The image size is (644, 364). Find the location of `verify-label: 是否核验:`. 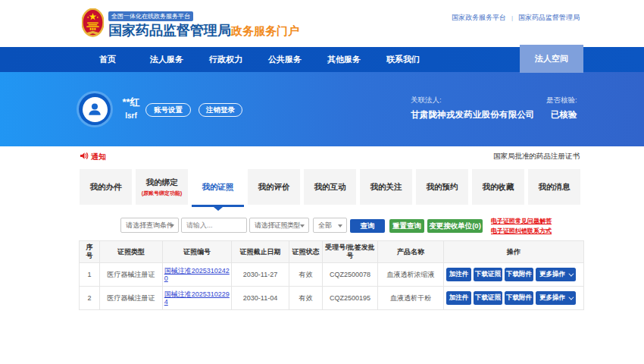

verify-label: 是否核验: is located at coordinates (562, 100).